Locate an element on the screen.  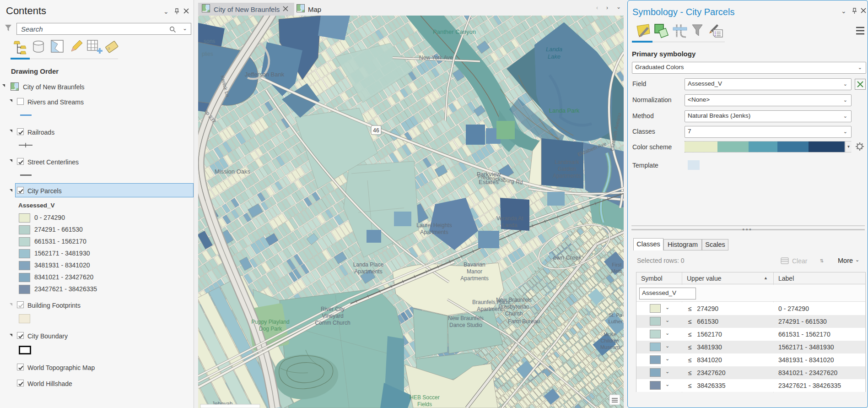
svg-text: Puppy Playland is located at coordinates (270, 322).